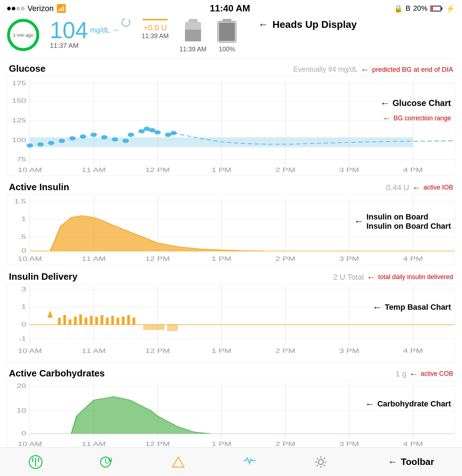 This screenshot has width=462, height=476. What do you see at coordinates (418, 462) in the screenshot?
I see `toolbar-label: Toolbar` at bounding box center [418, 462].